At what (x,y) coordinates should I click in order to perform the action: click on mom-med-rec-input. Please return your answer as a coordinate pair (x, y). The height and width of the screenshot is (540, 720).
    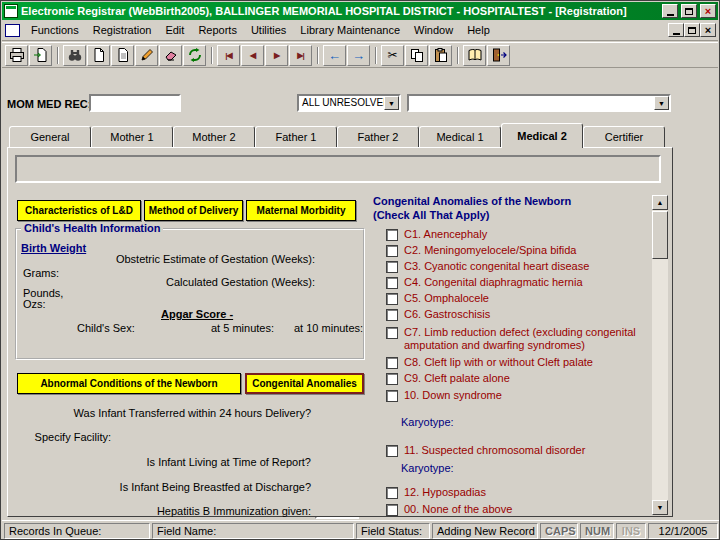
    Looking at the image, I should click on (135, 103).